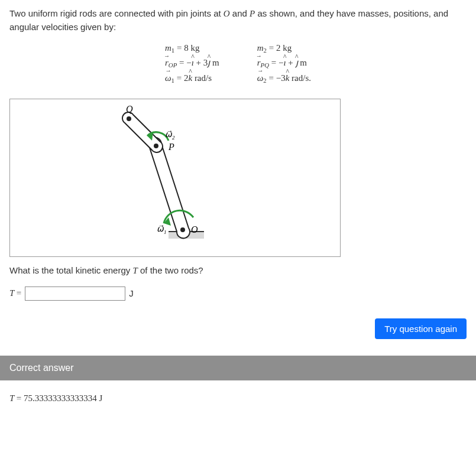  What do you see at coordinates (192, 63) in the screenshot?
I see `given-col-1: m1 = 8 kg rOP = −ı + 3ȷ m ω1 = 2k rad/s` at bounding box center [192, 63].